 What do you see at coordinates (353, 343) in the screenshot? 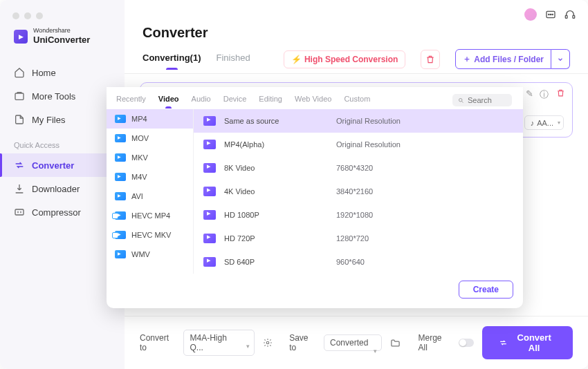
I see `save-to-select: Converted` at bounding box center [353, 343].